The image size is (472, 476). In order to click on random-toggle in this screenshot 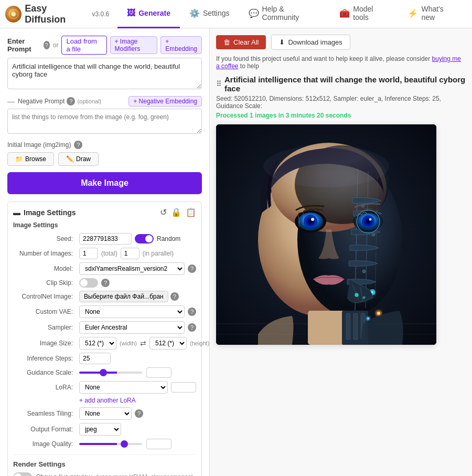, I will do `click(144, 239)`.